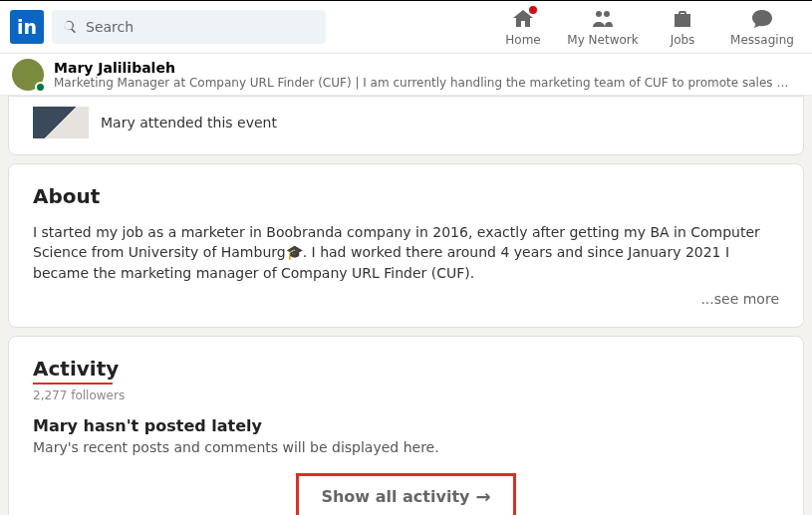 This screenshot has height=515, width=812. Describe the element at coordinates (70, 27) in the screenshot. I see `search-icon` at that location.